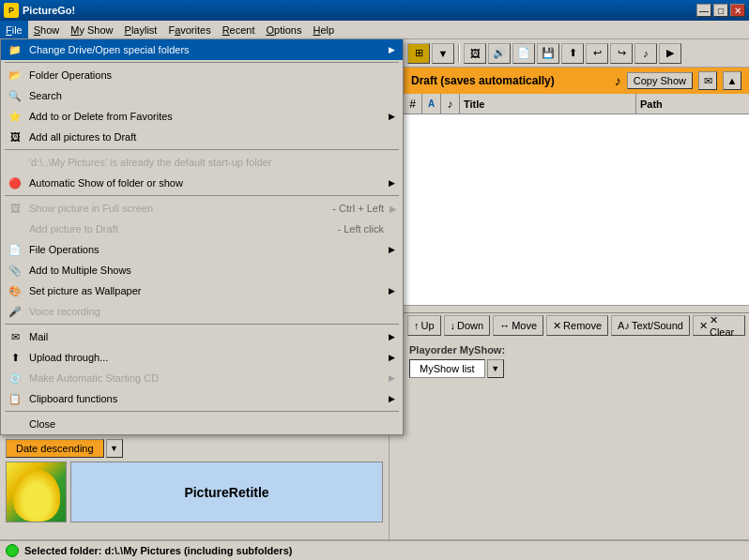  I want to click on toolbar-btn-2: ▼, so click(443, 53).